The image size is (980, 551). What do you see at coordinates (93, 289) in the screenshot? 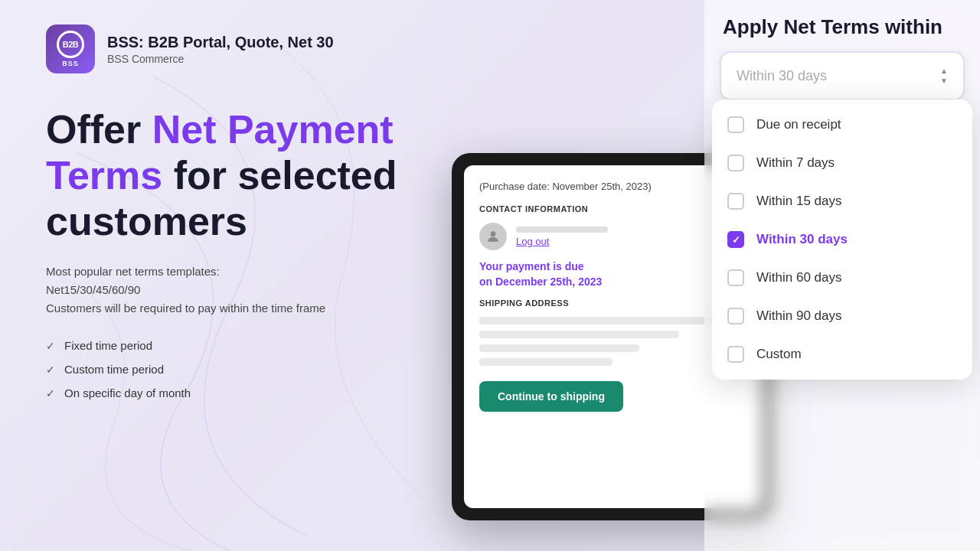
I see `subtext-line2: Net15/30/45/60/90` at bounding box center [93, 289].